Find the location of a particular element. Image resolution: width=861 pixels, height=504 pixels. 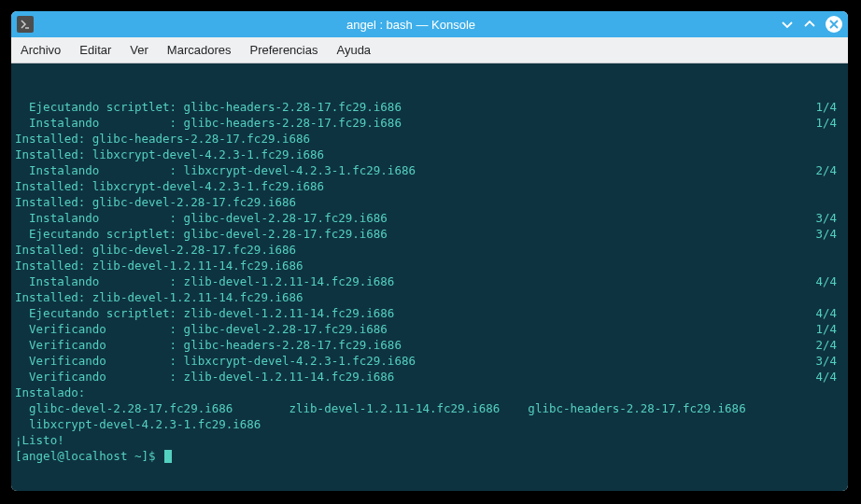

menu-marcadores: Marcadores is located at coordinates (200, 50).